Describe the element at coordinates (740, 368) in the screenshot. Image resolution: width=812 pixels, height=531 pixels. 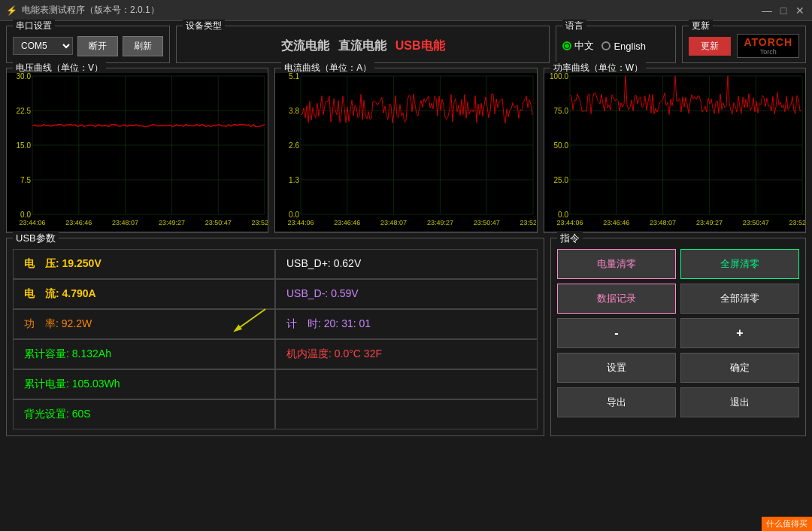
I see `cmd-confirm: 确定` at that location.